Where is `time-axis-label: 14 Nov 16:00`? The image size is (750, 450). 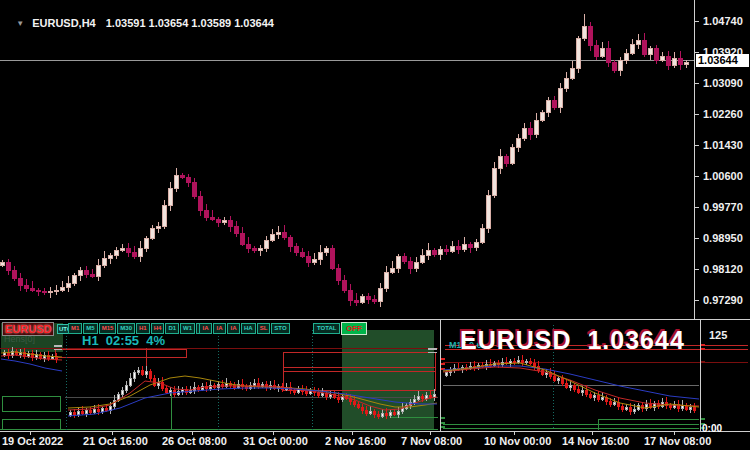 time-axis-label: 14 Nov 16:00 is located at coordinates (596, 441).